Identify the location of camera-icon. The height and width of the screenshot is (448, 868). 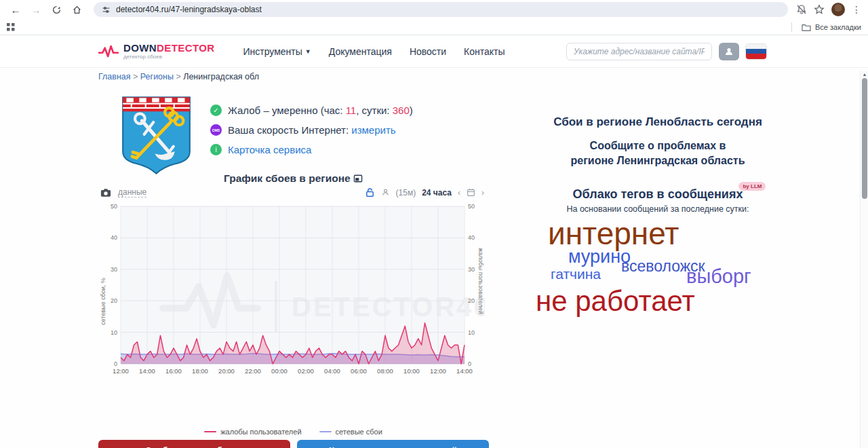
(106, 193).